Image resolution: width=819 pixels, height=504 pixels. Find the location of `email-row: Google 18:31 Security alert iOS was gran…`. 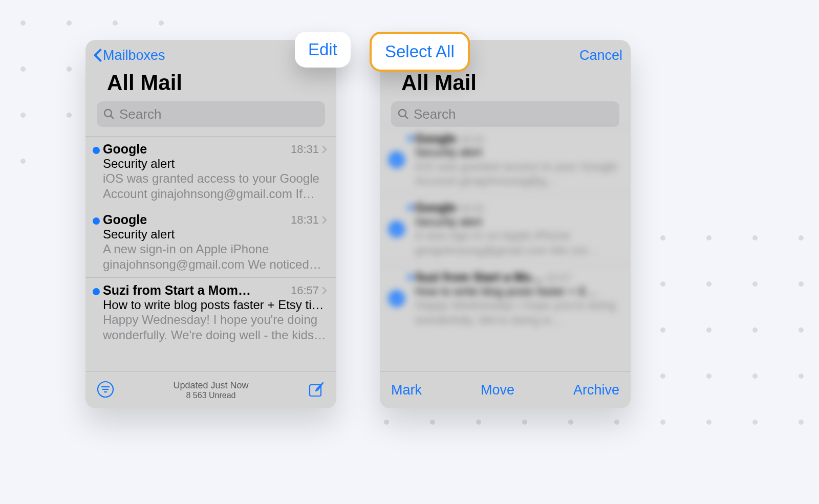

email-row: Google 18:31 Security alert iOS was gran… is located at coordinates (211, 171).